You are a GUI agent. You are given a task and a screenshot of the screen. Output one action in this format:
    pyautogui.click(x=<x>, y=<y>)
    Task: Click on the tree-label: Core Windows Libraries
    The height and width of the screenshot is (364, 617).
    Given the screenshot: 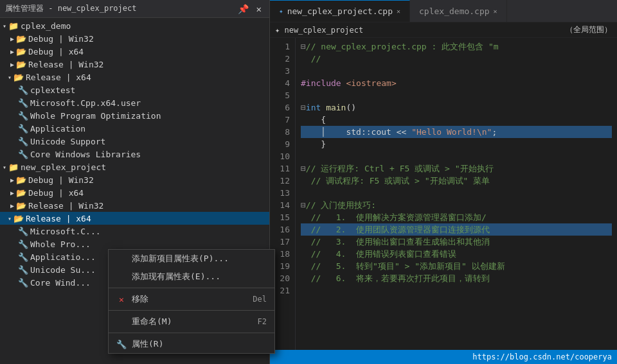 What is the action you would take?
    pyautogui.click(x=150, y=154)
    